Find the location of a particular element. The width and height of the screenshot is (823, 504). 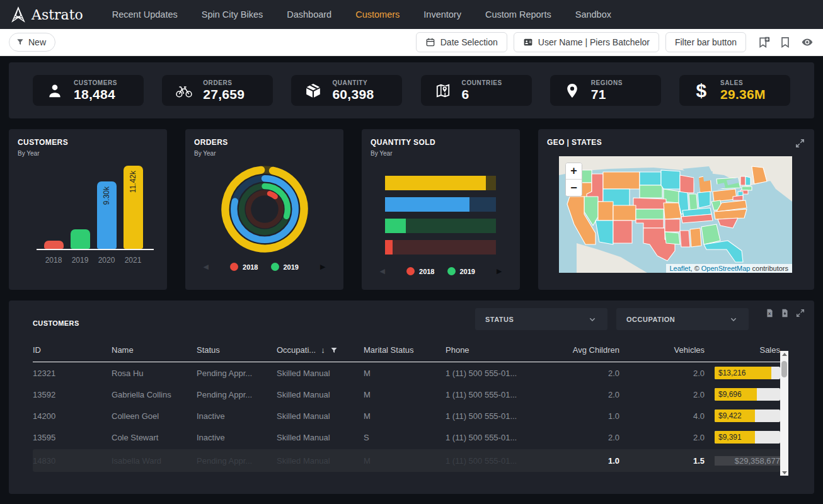

dollar-icon: $ is located at coordinates (701, 91).